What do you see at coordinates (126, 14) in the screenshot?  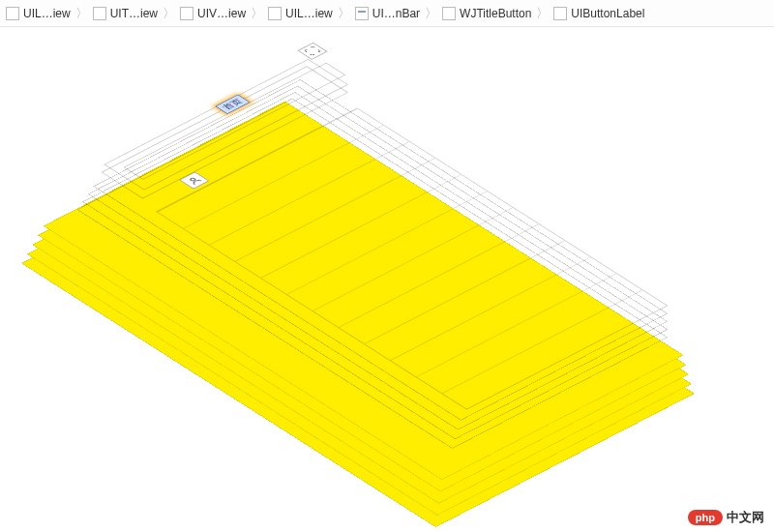 I see `breadcrumb-item-1: UIT…iew` at bounding box center [126, 14].